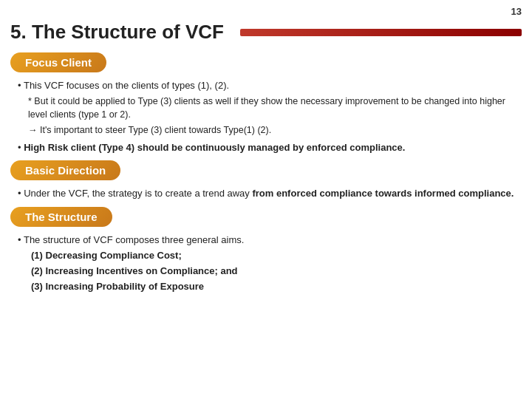 The image size is (532, 399). What do you see at coordinates (276, 272) in the screenshot?
I see `list-item-2: (2) Increasing Incentives on Compliance;…` at bounding box center [276, 272].